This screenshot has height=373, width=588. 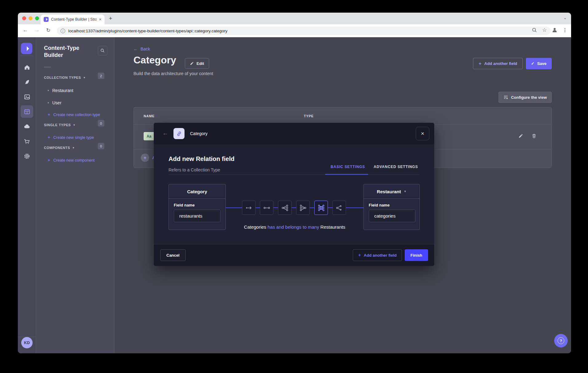 I want to click on row-actions, so click(x=527, y=136).